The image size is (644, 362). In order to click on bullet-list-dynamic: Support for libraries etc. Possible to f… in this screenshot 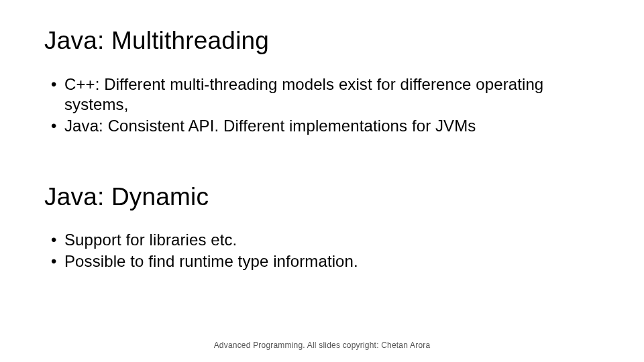, I will do `click(325, 251)`.